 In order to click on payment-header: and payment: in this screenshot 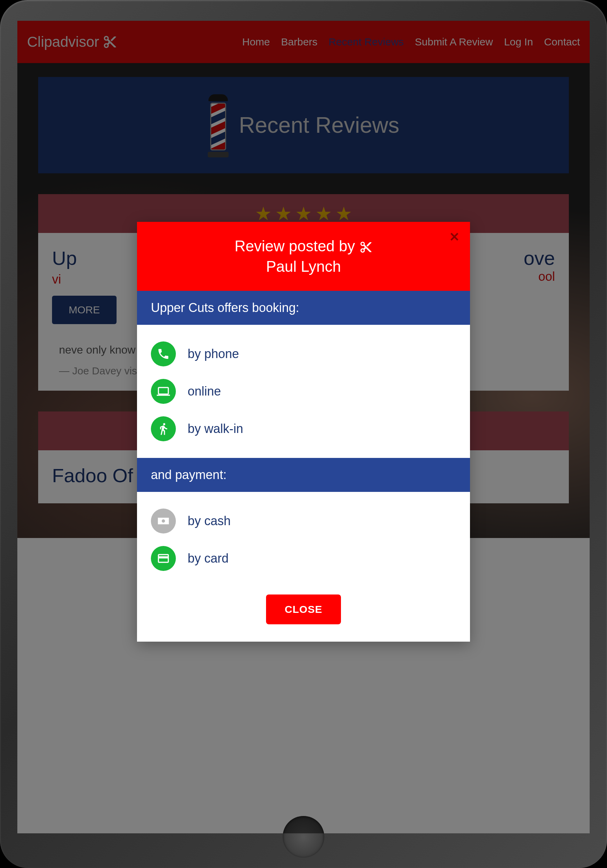, I will do `click(303, 475)`.